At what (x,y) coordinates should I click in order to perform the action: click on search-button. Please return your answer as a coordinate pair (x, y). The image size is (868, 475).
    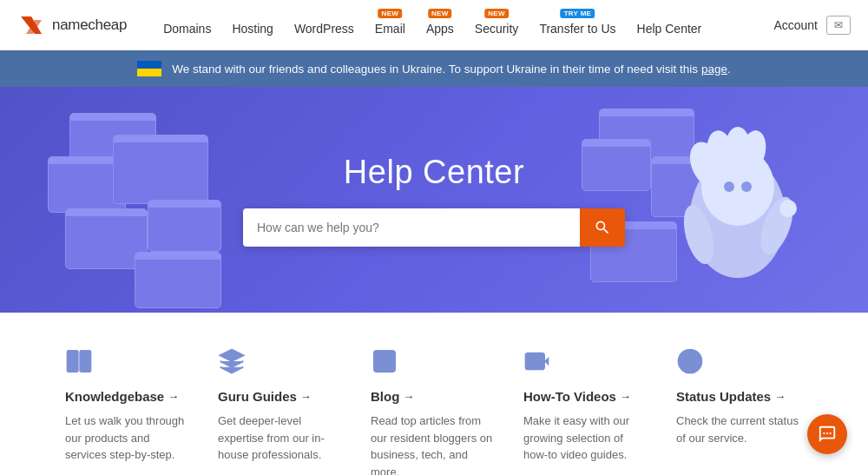
    Looking at the image, I should click on (602, 228).